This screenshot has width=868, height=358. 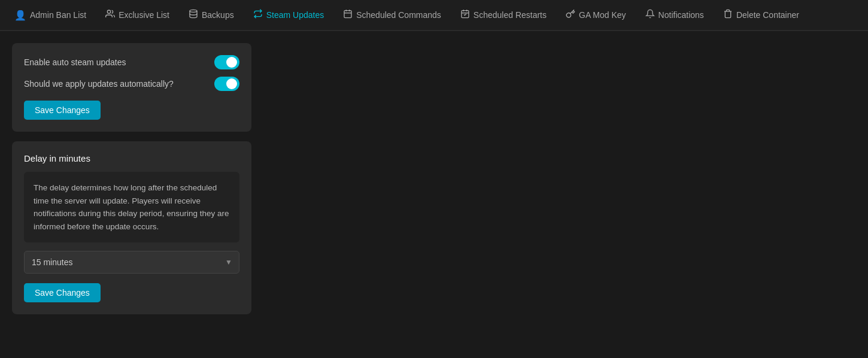 What do you see at coordinates (650, 15) in the screenshot?
I see `notifications-icon` at bounding box center [650, 15].